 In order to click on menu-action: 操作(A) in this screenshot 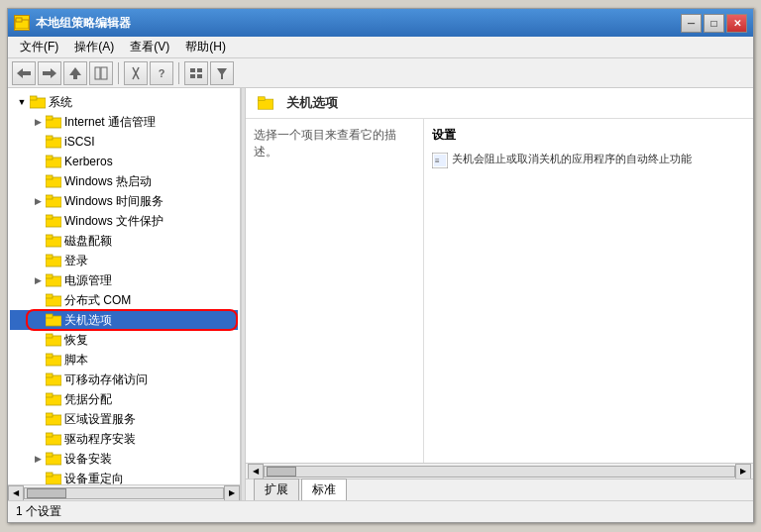, I will do `click(94, 48)`.